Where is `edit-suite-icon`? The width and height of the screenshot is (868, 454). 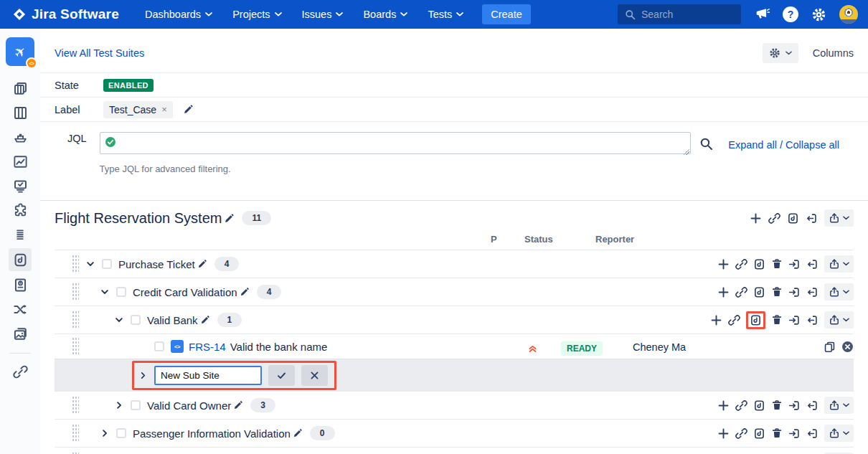
edit-suite-icon is located at coordinates (230, 218).